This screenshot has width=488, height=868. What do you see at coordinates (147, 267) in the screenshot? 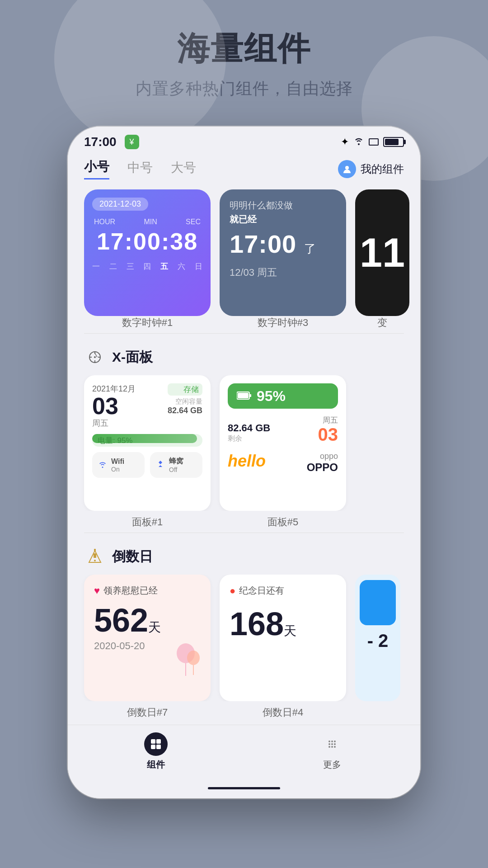
I see `cw1-weekdays: 一 二 三 四 五 六 日` at bounding box center [147, 267].